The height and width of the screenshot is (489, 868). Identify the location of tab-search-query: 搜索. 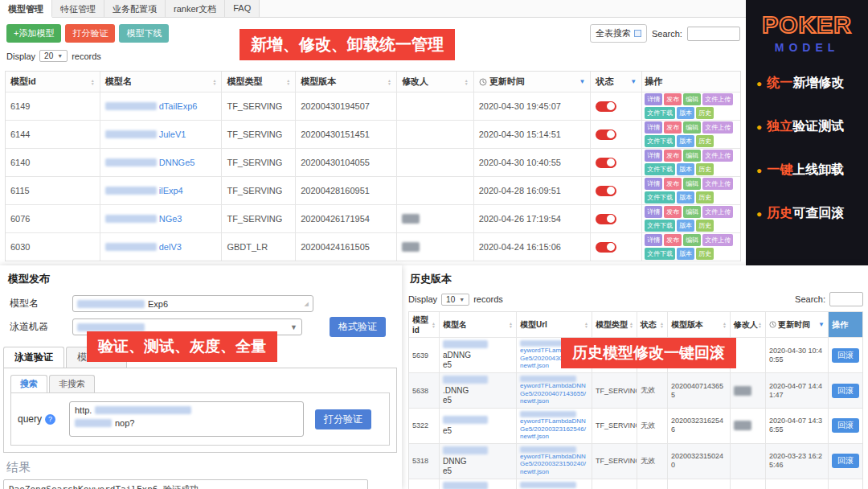
(29, 384).